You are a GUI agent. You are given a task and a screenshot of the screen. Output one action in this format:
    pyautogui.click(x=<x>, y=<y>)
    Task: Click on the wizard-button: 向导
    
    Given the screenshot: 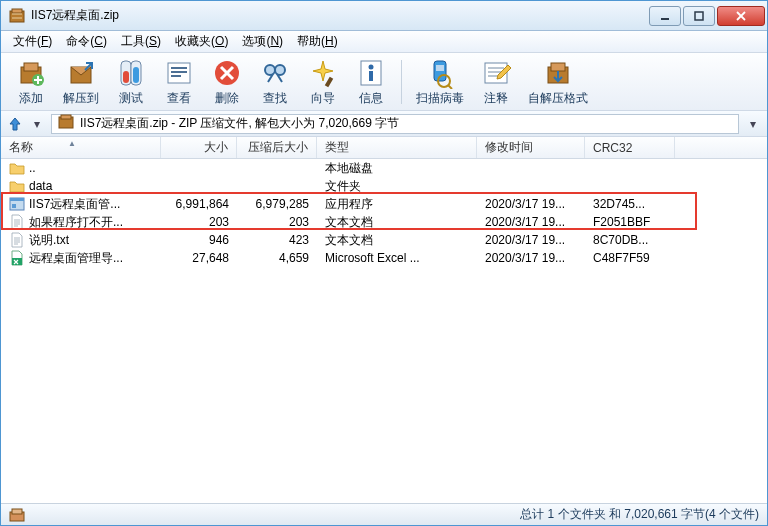 What is the action you would take?
    pyautogui.click(x=323, y=82)
    